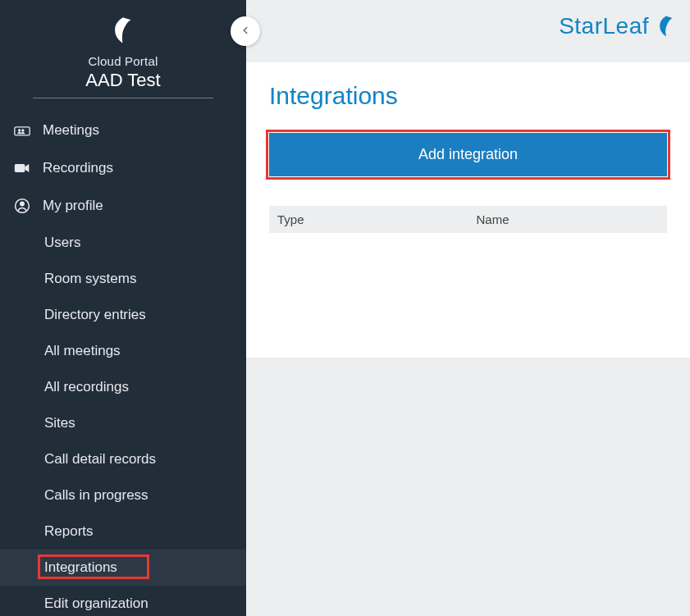 The width and height of the screenshot is (690, 616). Describe the element at coordinates (144, 130) in the screenshot. I see `sidebar-item-label: Meetings` at that location.